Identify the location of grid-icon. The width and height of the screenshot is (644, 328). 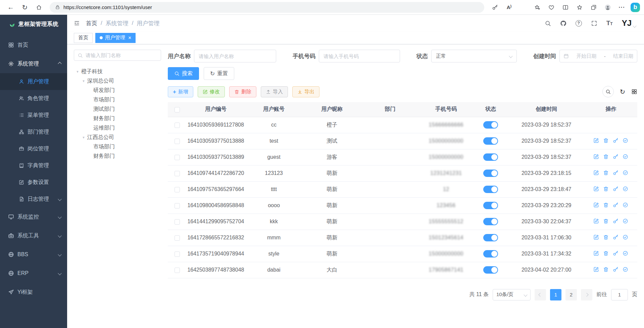
(634, 92).